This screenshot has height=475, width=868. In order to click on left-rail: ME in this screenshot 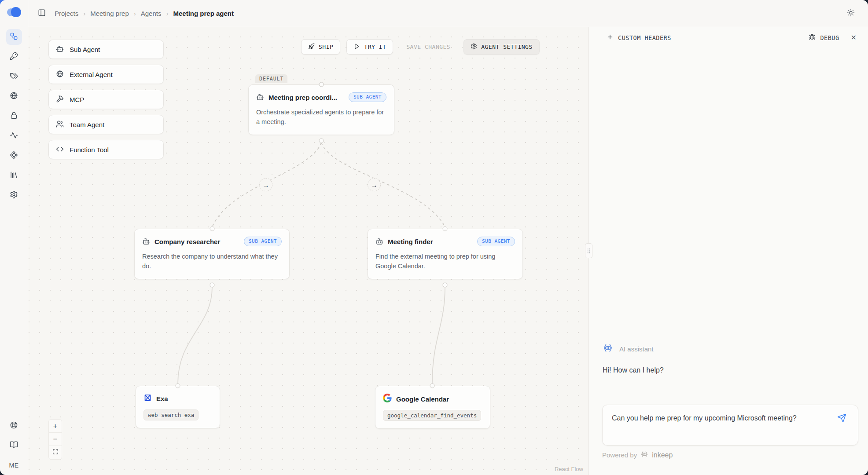, I will do `click(14, 238)`.